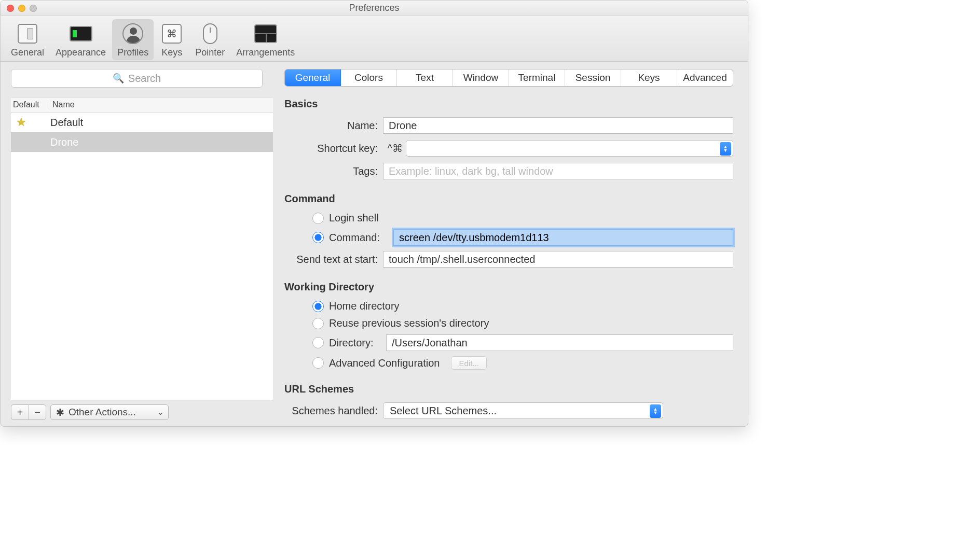  What do you see at coordinates (509, 104) in the screenshot?
I see `section-basics-title: Basics` at bounding box center [509, 104].